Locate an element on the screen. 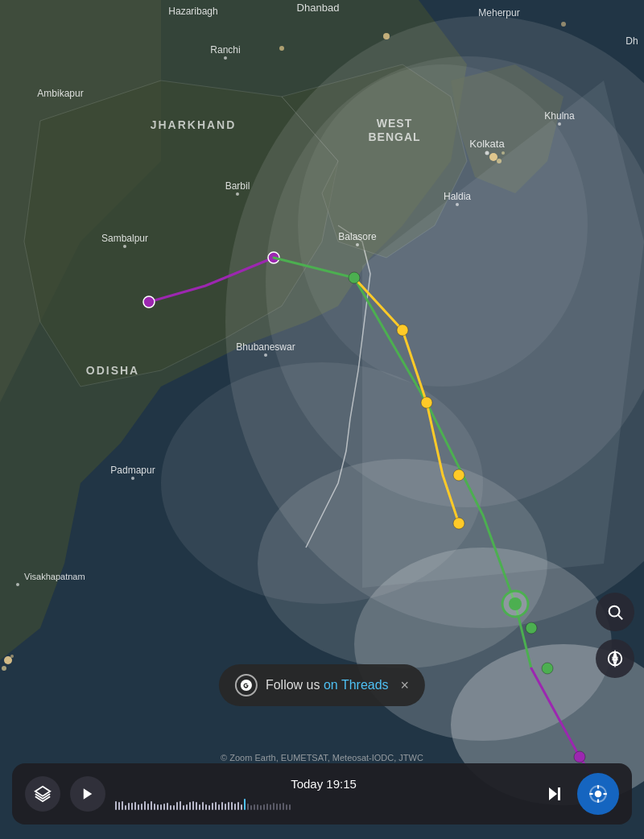 This screenshot has height=839, width=644. player-bar: Today 19:15 is located at coordinates (322, 794).